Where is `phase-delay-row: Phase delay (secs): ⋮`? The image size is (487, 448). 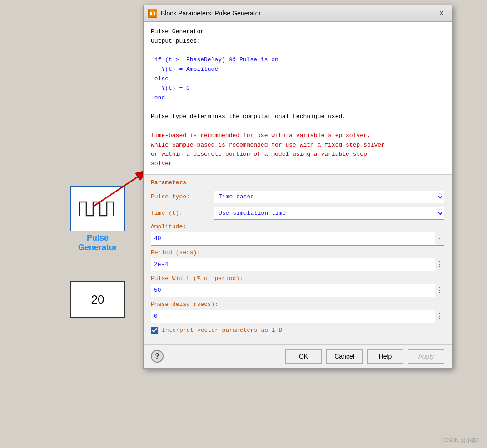 phase-delay-row: Phase delay (secs): ⋮ is located at coordinates (298, 312).